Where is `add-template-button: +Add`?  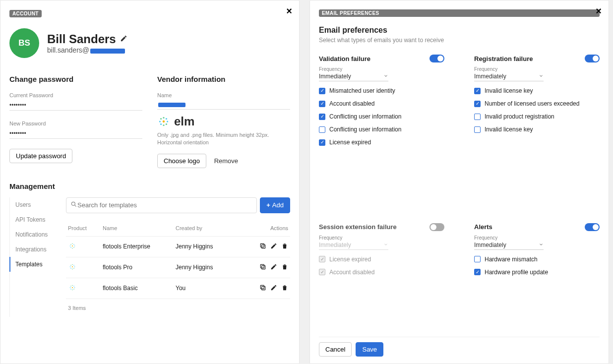 add-template-button: +Add is located at coordinates (275, 205).